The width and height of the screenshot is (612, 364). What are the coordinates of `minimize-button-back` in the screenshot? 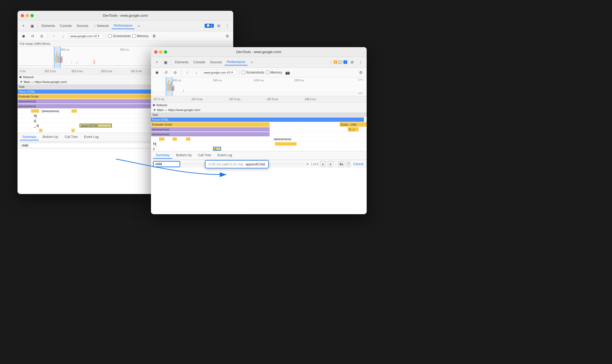 It's located at (27, 16).